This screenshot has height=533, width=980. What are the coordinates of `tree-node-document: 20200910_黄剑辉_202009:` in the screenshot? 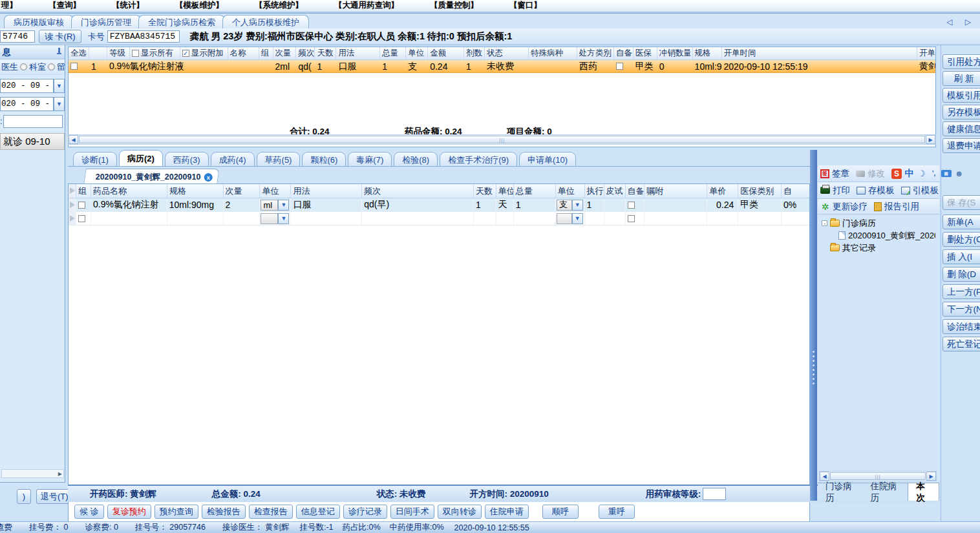 It's located at (880, 235).